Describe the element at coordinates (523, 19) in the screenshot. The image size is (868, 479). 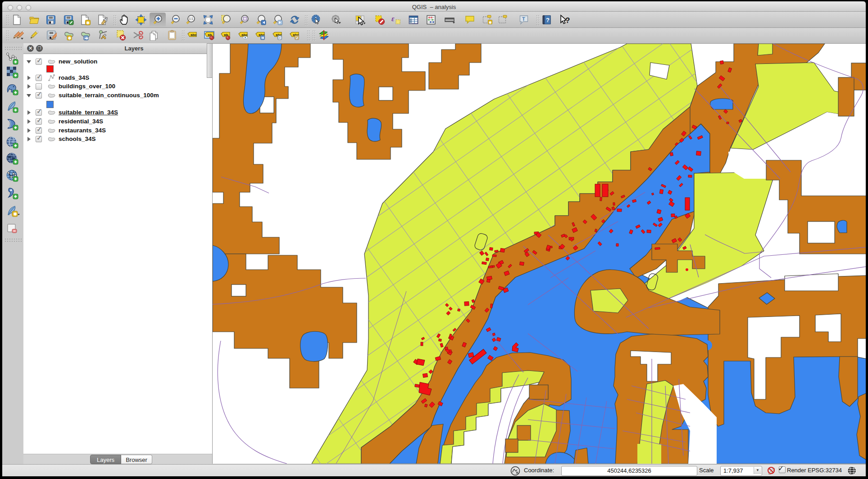
I see `svg-text: T` at that location.